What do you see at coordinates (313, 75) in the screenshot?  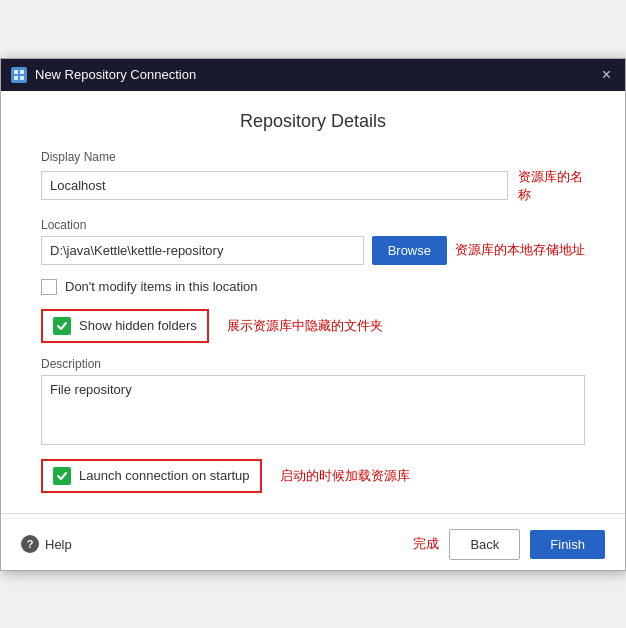 I see `title-bar: New Repository Connection ×` at bounding box center [313, 75].